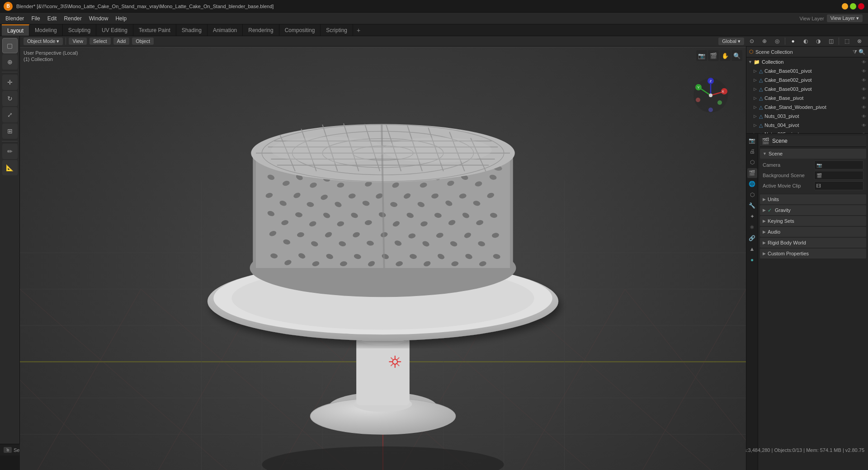 This screenshot has width=868, height=470. Describe the element at coordinates (807, 80) in the screenshot. I see `outliner-item-cake-base002: ▷ △ Cake_Base002_pivot 👁` at that location.